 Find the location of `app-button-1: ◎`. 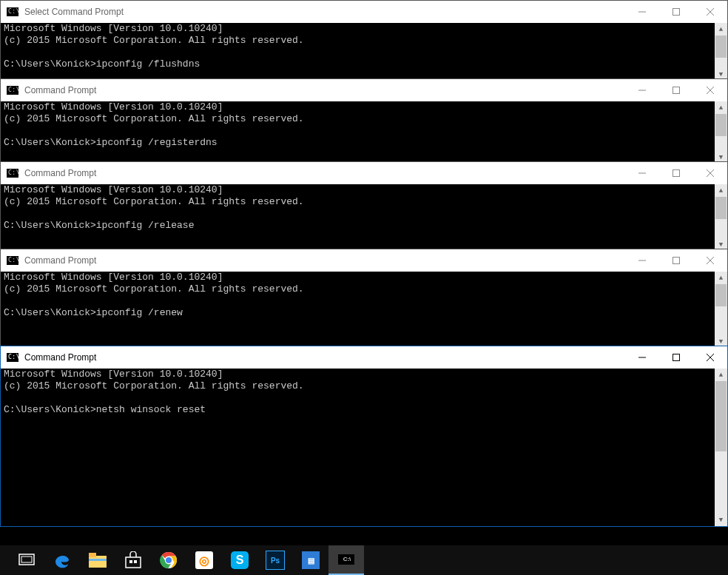

app-button-1: ◎ is located at coordinates (204, 560).